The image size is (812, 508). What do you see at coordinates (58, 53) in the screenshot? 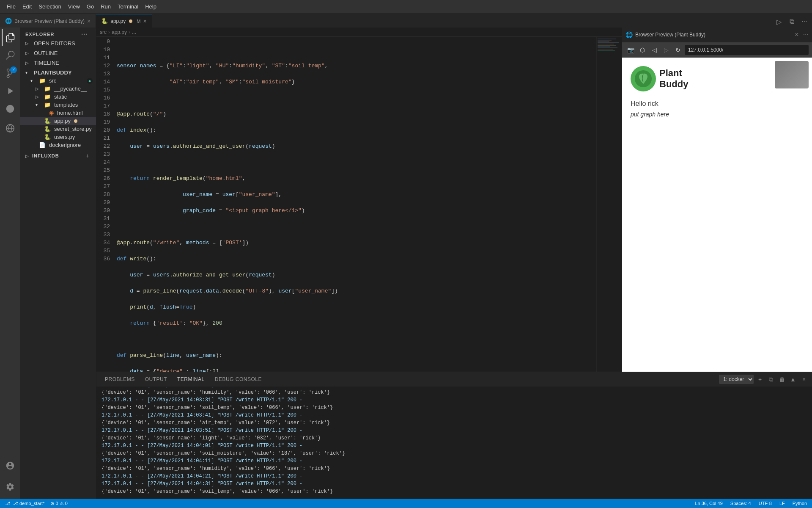
I see `sidebar-outline: ▷ OUTLINE` at bounding box center [58, 53].